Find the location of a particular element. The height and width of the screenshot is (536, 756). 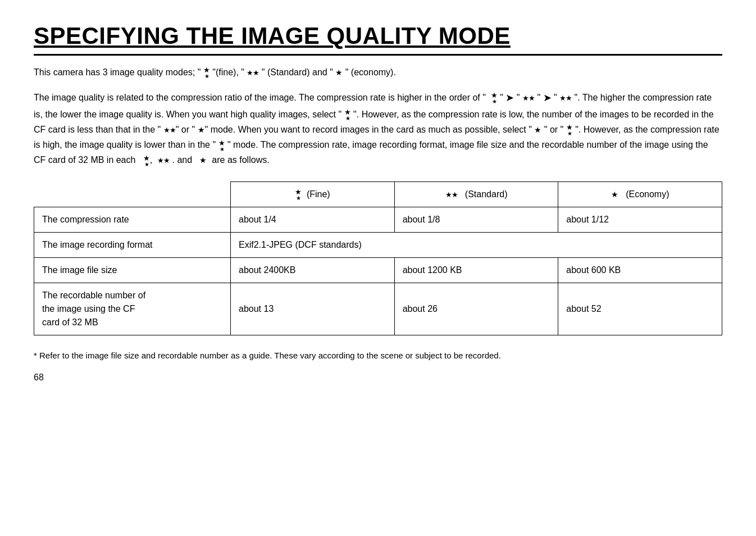

table-header-fine: ★★ (Fine) is located at coordinates (313, 194).